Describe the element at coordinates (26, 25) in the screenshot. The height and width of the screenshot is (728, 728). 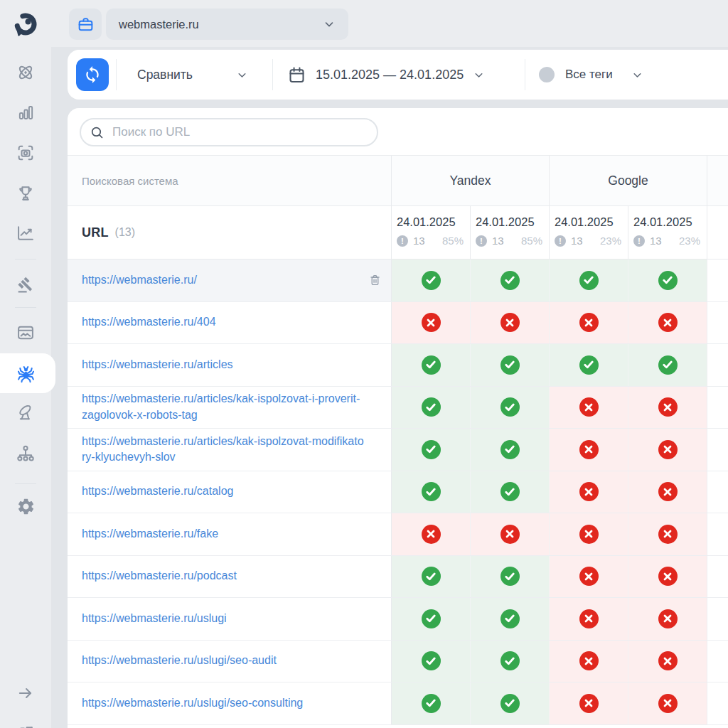
I see `app-logo` at that location.